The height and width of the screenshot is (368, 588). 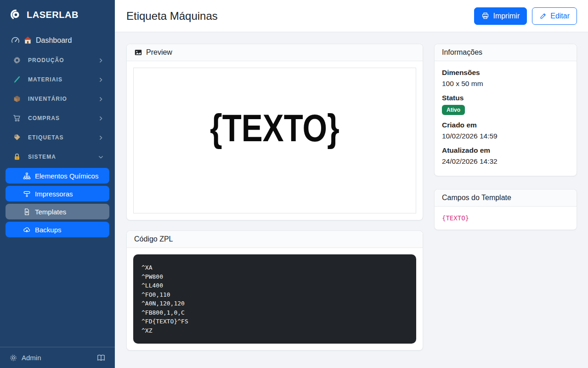 What do you see at coordinates (17, 138) in the screenshot?
I see `tag-icon` at bounding box center [17, 138].